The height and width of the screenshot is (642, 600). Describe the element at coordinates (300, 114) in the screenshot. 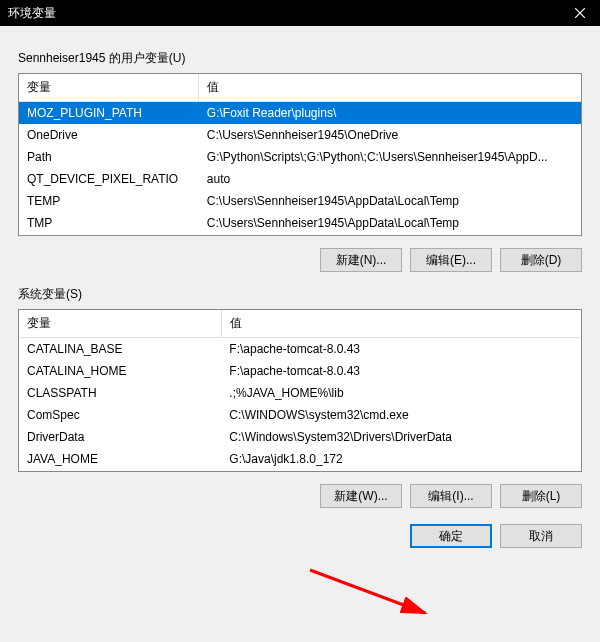

I see `table-row: MOZ_PLUGIN_PATHG:\Foxit Reader\plugins\` at that location.